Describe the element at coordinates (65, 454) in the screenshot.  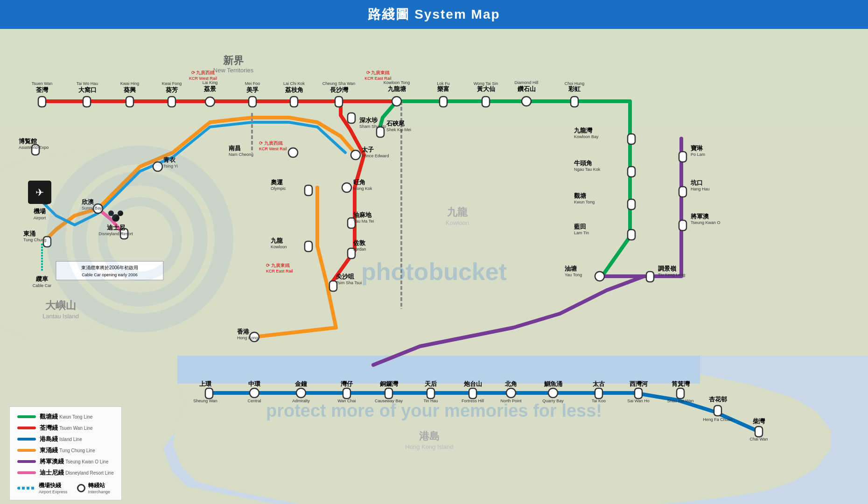
I see `legend: 觀塘綫 Kwun Tong Line 荃灣綫 Tsuen Wan Line 港島…` at that location.